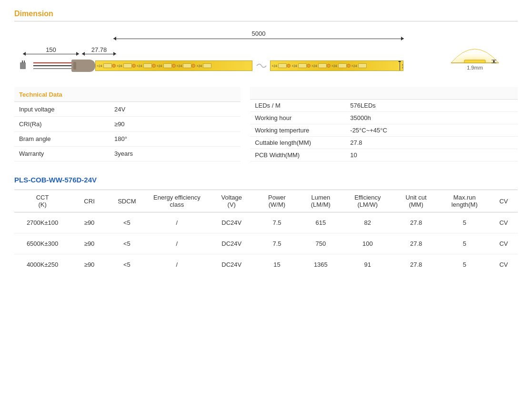 The height and width of the screenshot is (412, 532). Describe the element at coordinates (90, 201) in the screenshot. I see `col-header-cri: CRI` at that location.